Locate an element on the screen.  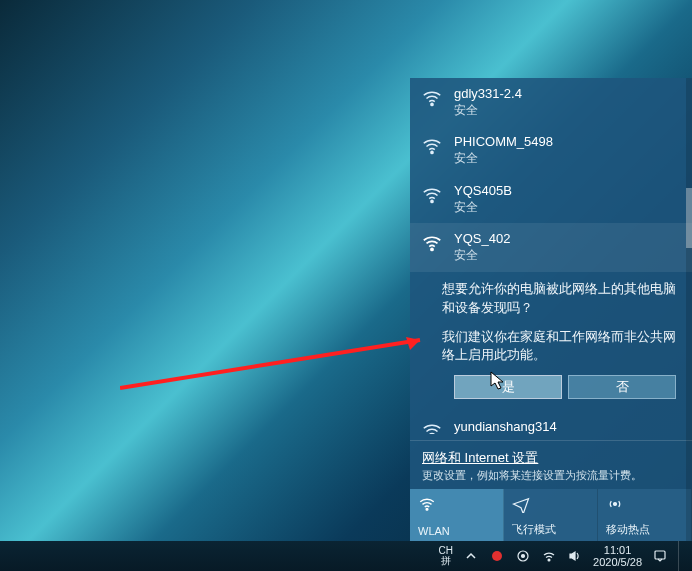
no-button: 否 is located at coordinates (622, 387).